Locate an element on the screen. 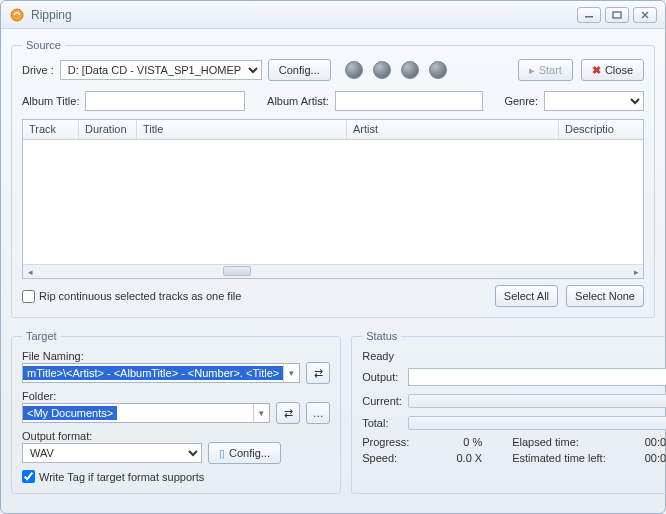 The height and width of the screenshot is (514, 666). genre-select is located at coordinates (594, 101).